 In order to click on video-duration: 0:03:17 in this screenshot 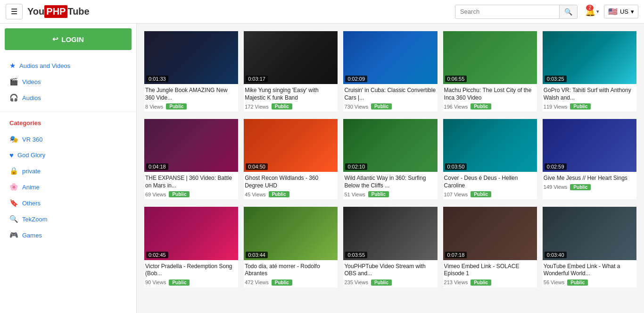, I will do `click(256, 79)`.